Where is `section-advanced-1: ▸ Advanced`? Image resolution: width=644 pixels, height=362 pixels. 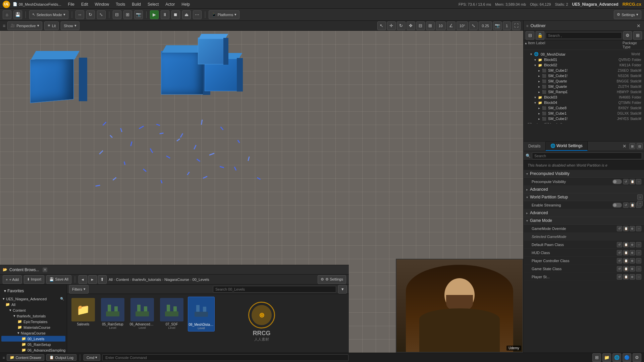 section-advanced-1: ▸ Advanced is located at coordinates (584, 190).